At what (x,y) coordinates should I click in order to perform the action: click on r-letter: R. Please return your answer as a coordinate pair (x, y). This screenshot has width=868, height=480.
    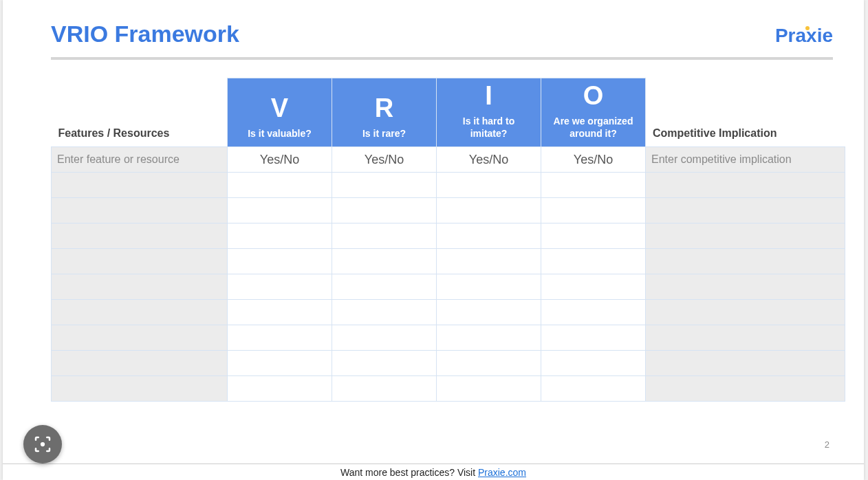
    Looking at the image, I should click on (384, 108).